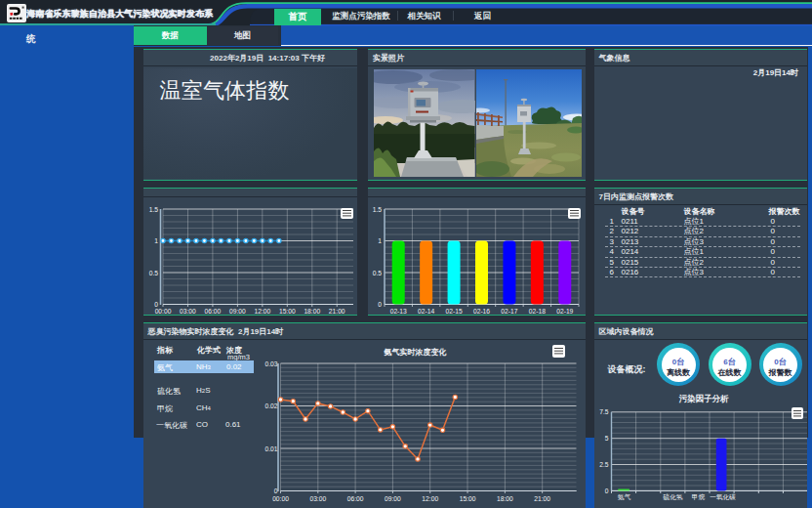  I want to click on svg-text: 02-16, so click(482, 311).